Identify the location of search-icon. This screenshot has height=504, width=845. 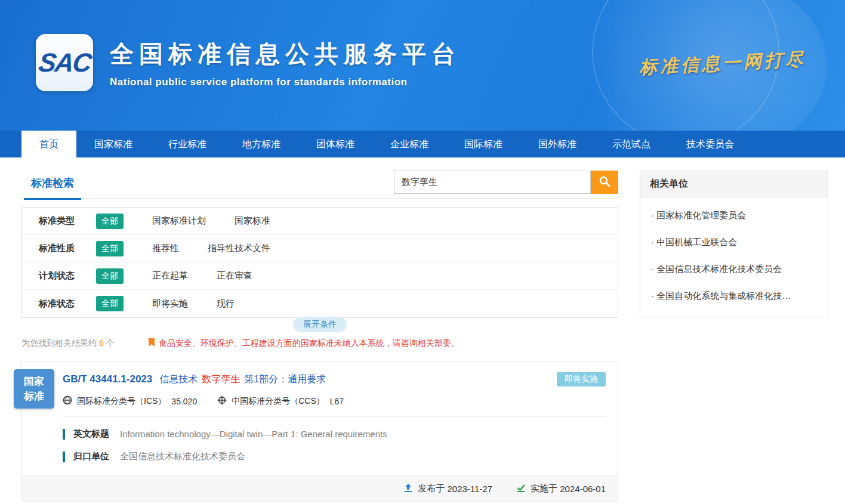
(605, 183).